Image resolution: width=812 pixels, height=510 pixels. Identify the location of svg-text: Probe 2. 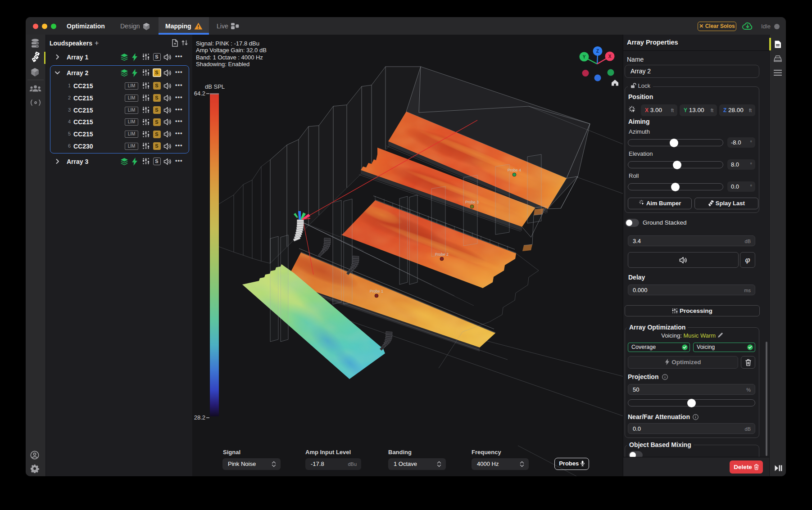
(442, 254).